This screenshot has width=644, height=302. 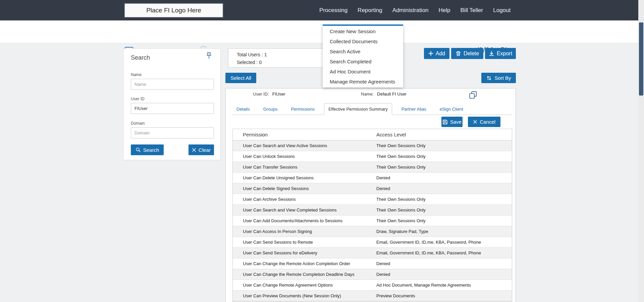 What do you see at coordinates (415, 10) in the screenshot?
I see `main-nav: ProcessingReportingAdministrationHelpBil…` at bounding box center [415, 10].